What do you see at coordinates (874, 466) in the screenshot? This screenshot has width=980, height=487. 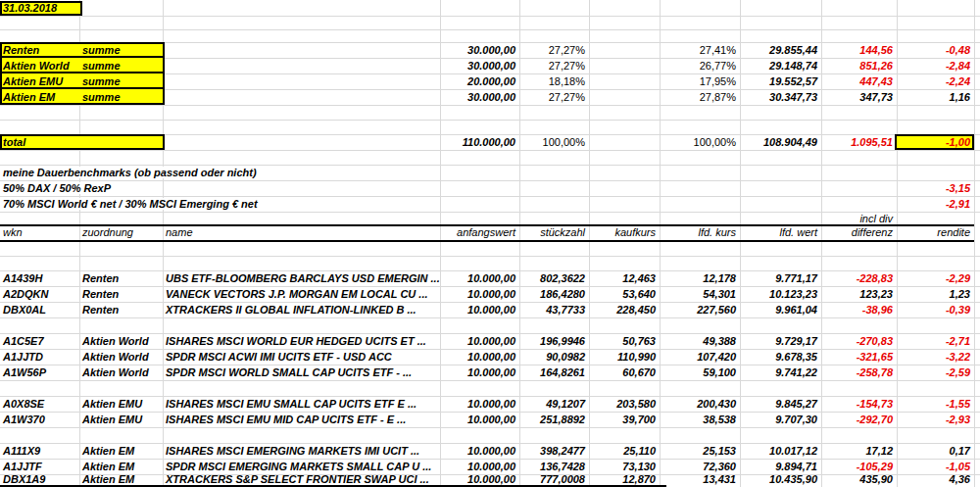 I see `differenz-cell: -105,29` at bounding box center [874, 466].